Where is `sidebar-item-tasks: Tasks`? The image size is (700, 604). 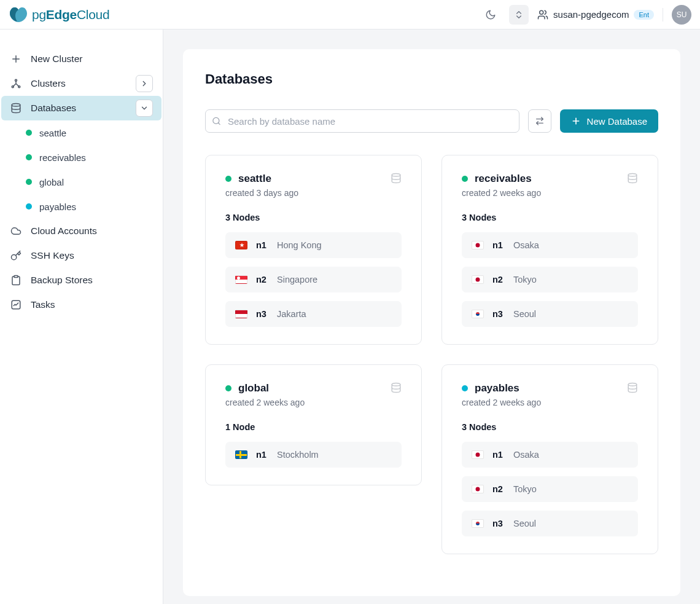 sidebar-item-tasks: Tasks is located at coordinates (81, 305).